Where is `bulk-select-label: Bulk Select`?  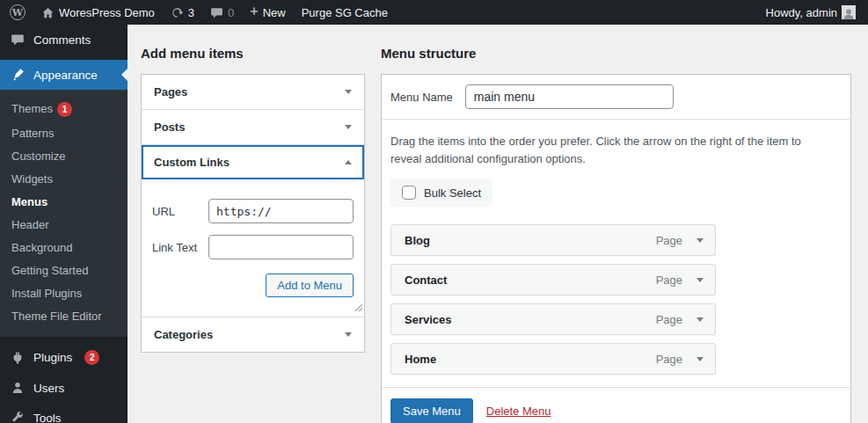 bulk-select-label: Bulk Select is located at coordinates (452, 193).